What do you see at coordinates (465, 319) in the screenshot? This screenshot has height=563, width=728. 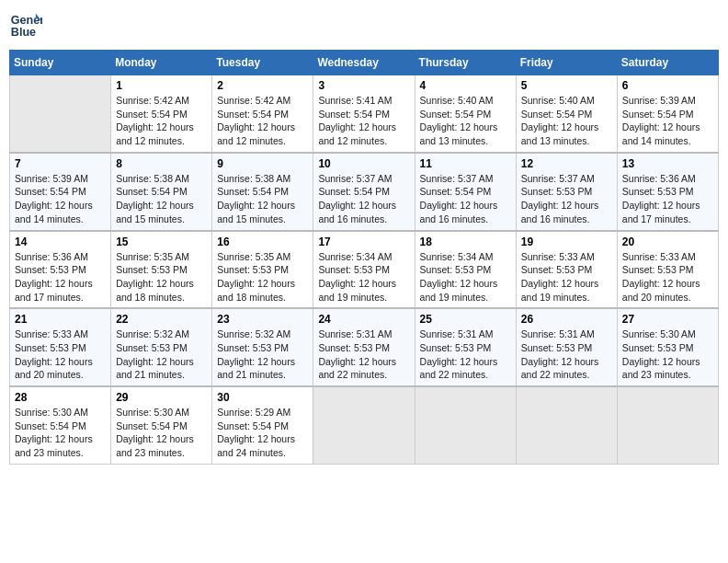 I see `day-number: 25` at bounding box center [465, 319].